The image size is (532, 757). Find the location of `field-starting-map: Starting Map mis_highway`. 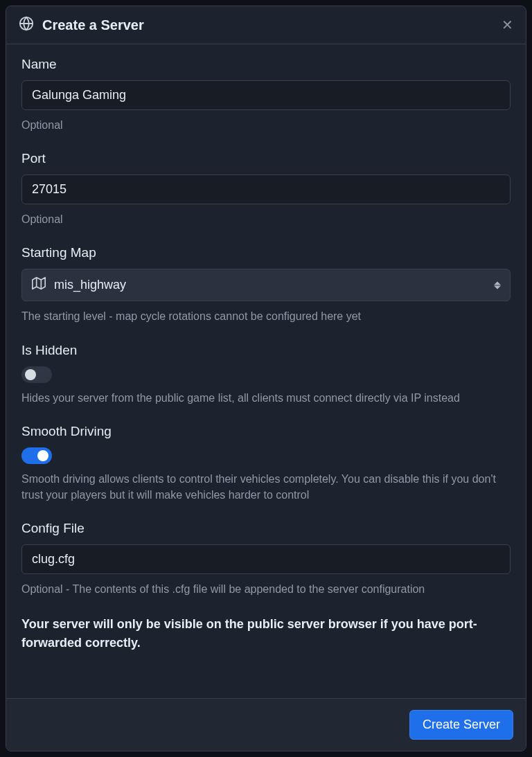

field-starting-map: Starting Map mis_highway is located at coordinates (266, 285).